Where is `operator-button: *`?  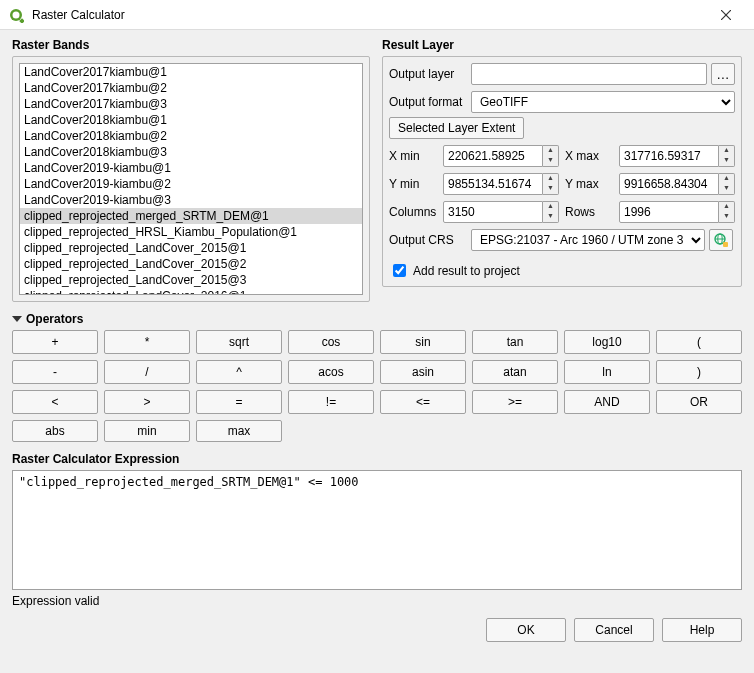
operator-button: * is located at coordinates (147, 342).